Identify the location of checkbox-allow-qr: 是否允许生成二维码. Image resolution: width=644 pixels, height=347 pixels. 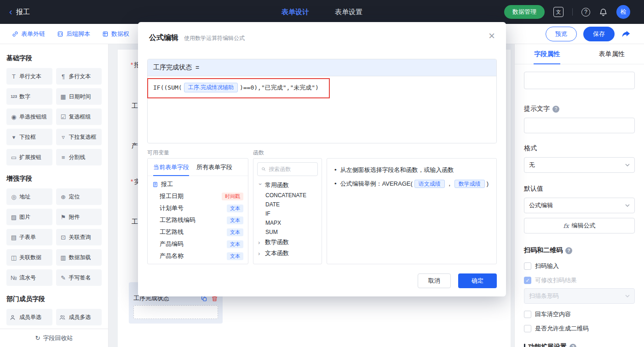
(580, 329).